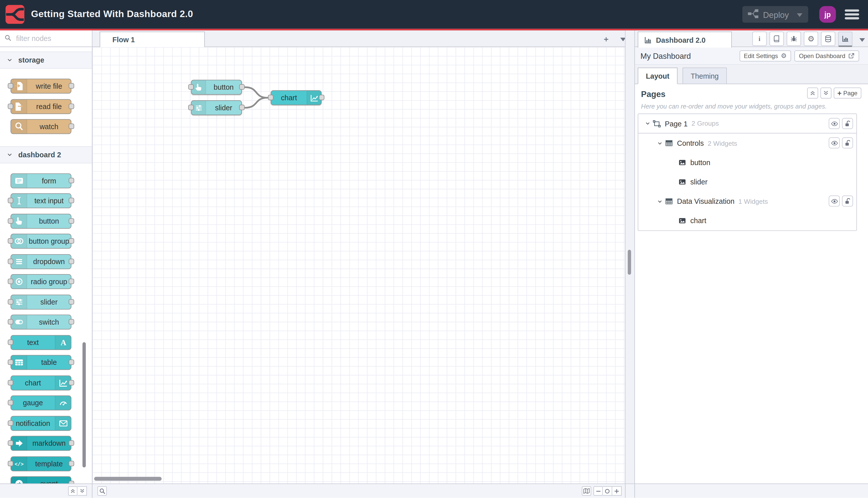 The height and width of the screenshot is (498, 868). I want to click on palette-collapse-all-button, so click(72, 491).